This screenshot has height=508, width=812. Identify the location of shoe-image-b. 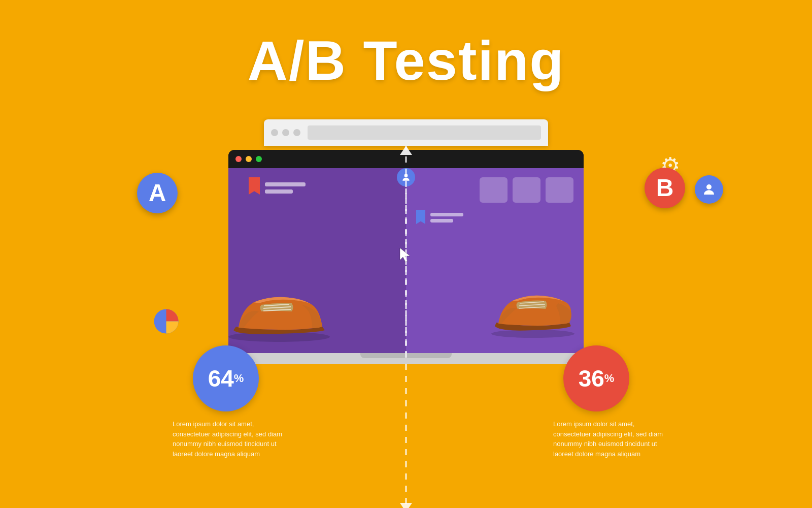
(533, 307).